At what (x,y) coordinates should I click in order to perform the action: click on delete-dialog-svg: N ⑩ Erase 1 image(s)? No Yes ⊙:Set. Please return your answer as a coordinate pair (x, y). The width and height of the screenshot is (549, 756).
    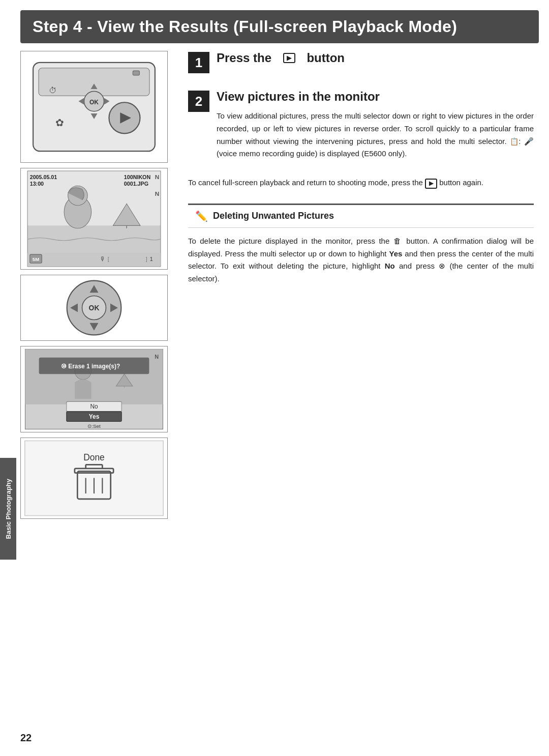
    Looking at the image, I should click on (94, 389).